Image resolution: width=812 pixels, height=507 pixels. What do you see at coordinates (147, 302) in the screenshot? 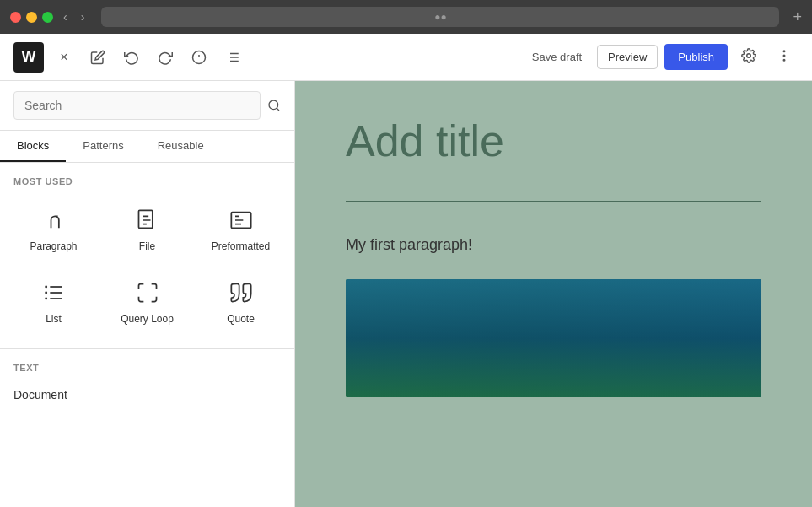
I see `block-item-query-loop: Query Loop` at bounding box center [147, 302].